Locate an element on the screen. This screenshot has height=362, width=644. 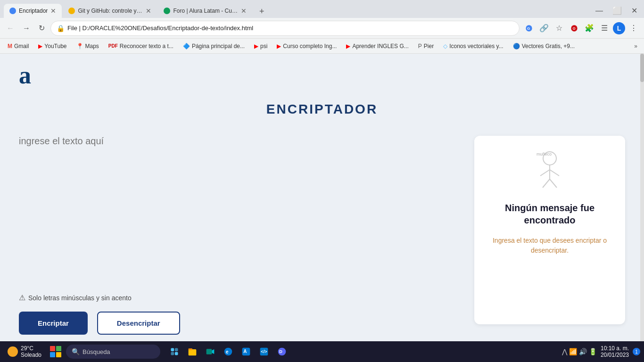
tab-bar: Encriptador ✕ Git y GitHub: controle y c… is located at coordinates (322, 9).